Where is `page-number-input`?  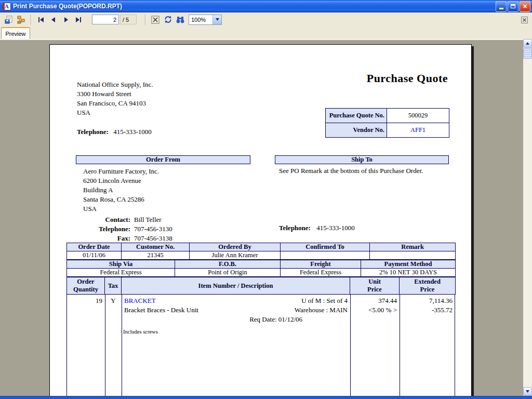
page-number-input is located at coordinates (105, 20).